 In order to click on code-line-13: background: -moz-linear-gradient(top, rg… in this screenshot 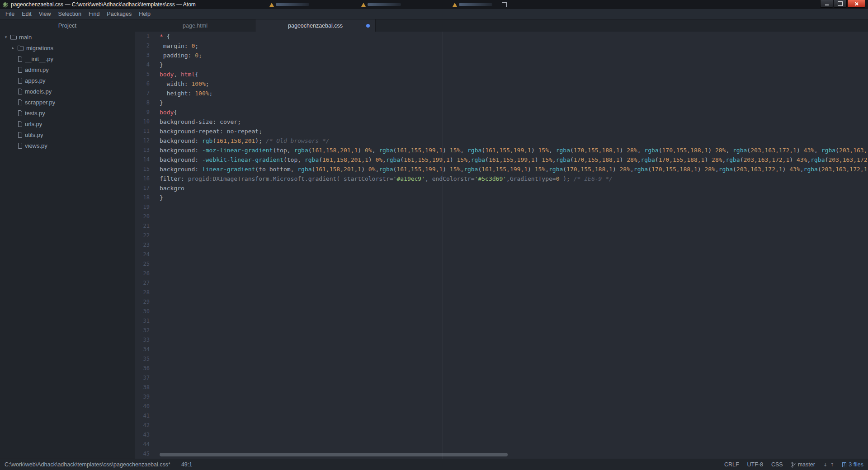, I will do `click(514, 150)`.